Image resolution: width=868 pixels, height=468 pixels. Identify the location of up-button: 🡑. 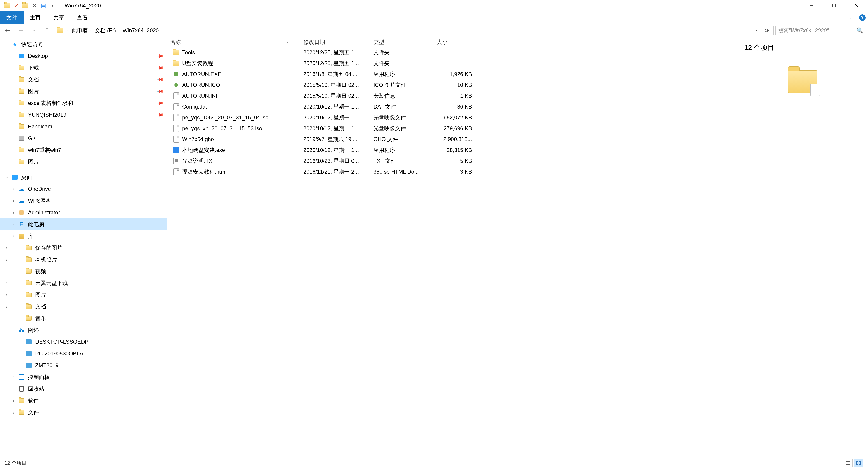
(47, 30).